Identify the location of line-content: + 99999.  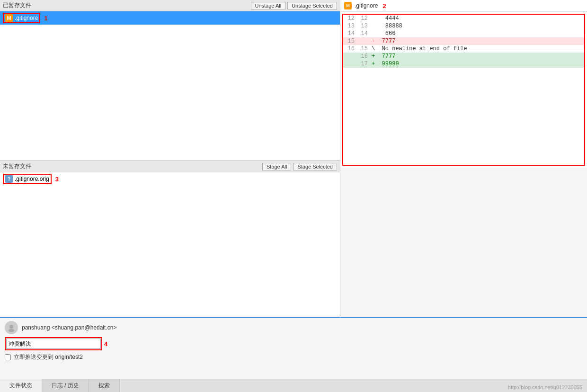
(477, 64).